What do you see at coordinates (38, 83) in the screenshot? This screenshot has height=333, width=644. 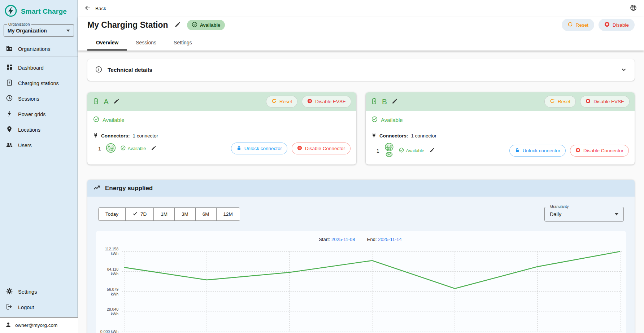 I see `sidebar-item-label: Charging stations` at bounding box center [38, 83].